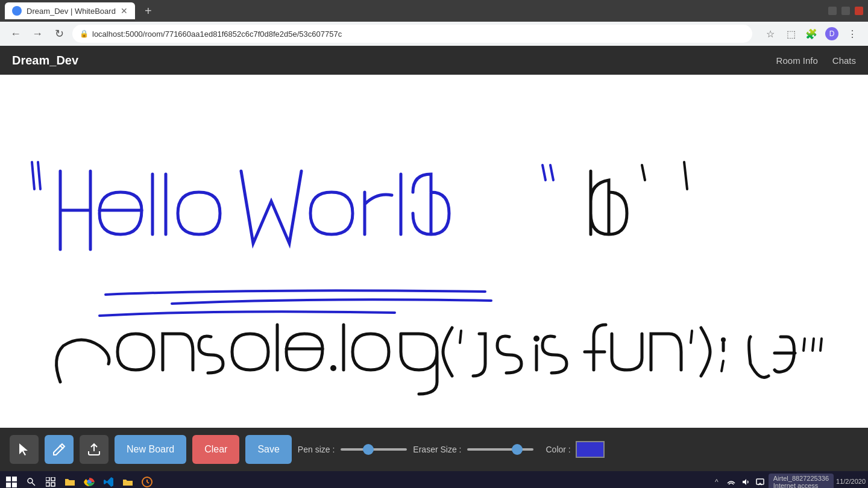 Image resolution: width=868 pixels, height=488 pixels. I want to click on pen-size-group: Pen size :, so click(352, 449).